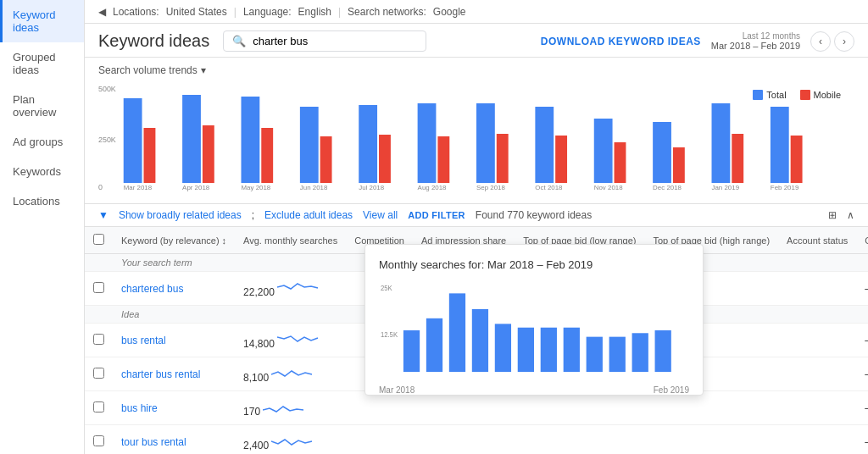 Image resolution: width=868 pixels, height=454 pixels. I want to click on add-filter-button: ADD FILTER, so click(437, 215).